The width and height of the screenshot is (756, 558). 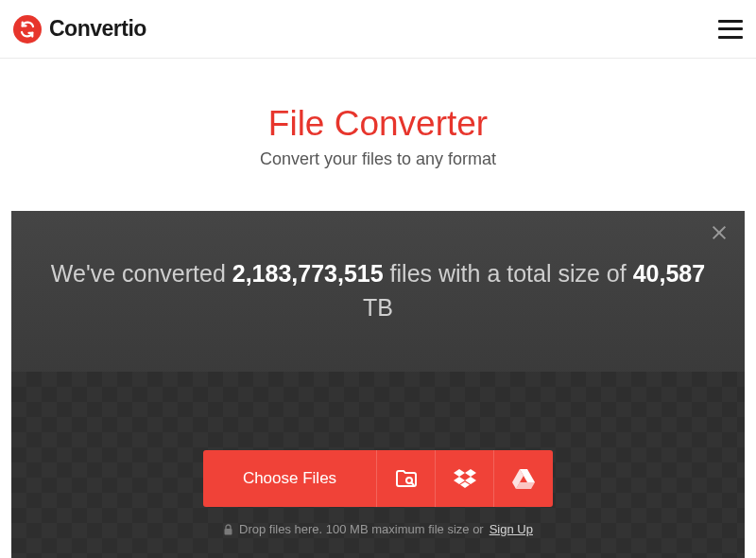 I want to click on drop-hint-text: Drop files here. 100 MB maximum file siz…, so click(x=361, y=530).